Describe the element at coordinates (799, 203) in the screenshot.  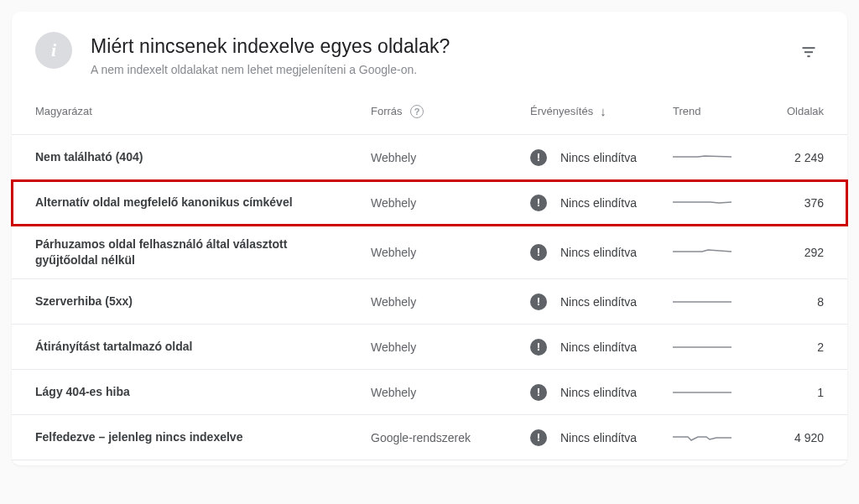
I see `pages-cell: 376` at that location.